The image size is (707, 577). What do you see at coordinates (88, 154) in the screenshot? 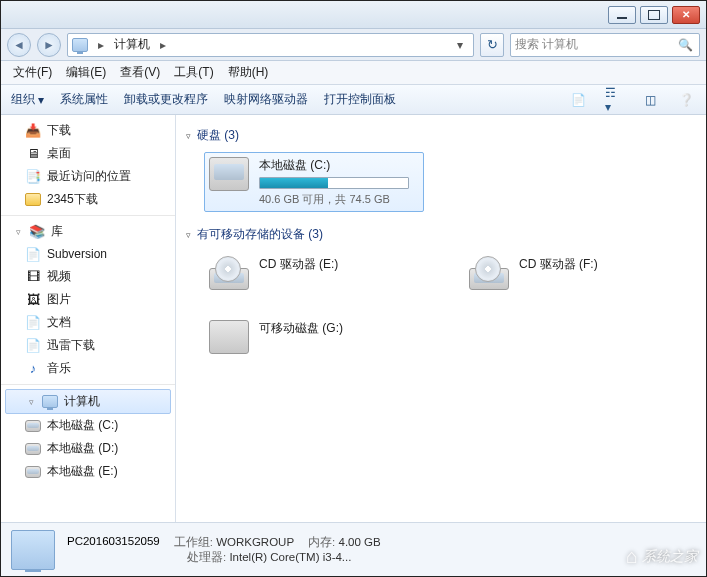
I see `sidebar-item-desktop: 🖥桌面` at bounding box center [88, 154].